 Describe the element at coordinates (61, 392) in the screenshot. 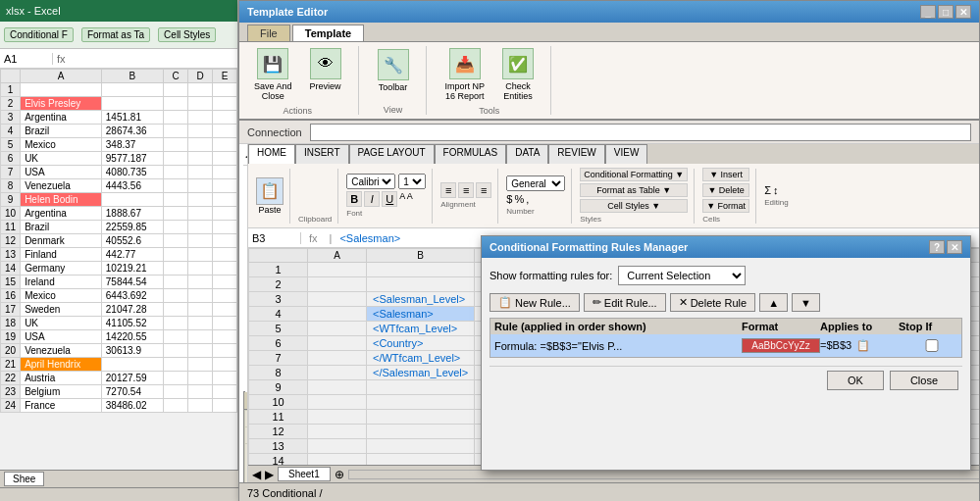

I see `excel-cell: Belgium` at that location.